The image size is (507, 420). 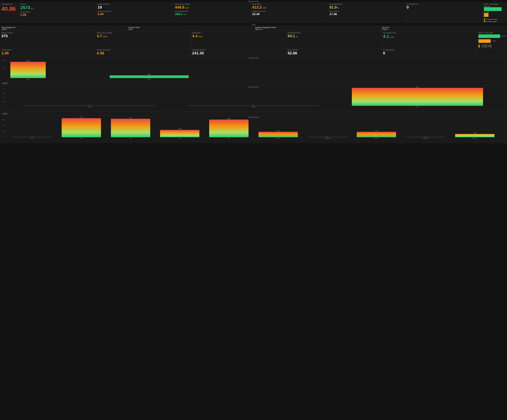 What do you see at coordinates (23, 15) in the screenshot?
I see `sp-cost100-value: 1.59` at bounding box center [23, 15].